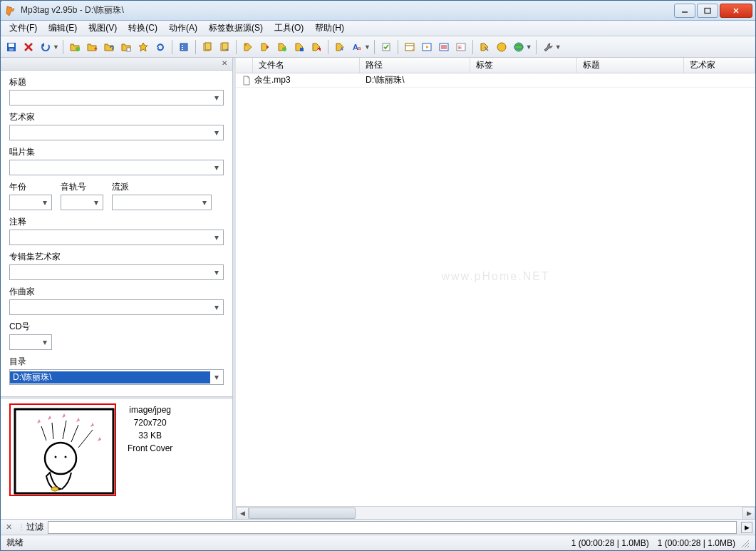  What do you see at coordinates (302, 513) in the screenshot?
I see `scroll-thumb` at bounding box center [302, 513].